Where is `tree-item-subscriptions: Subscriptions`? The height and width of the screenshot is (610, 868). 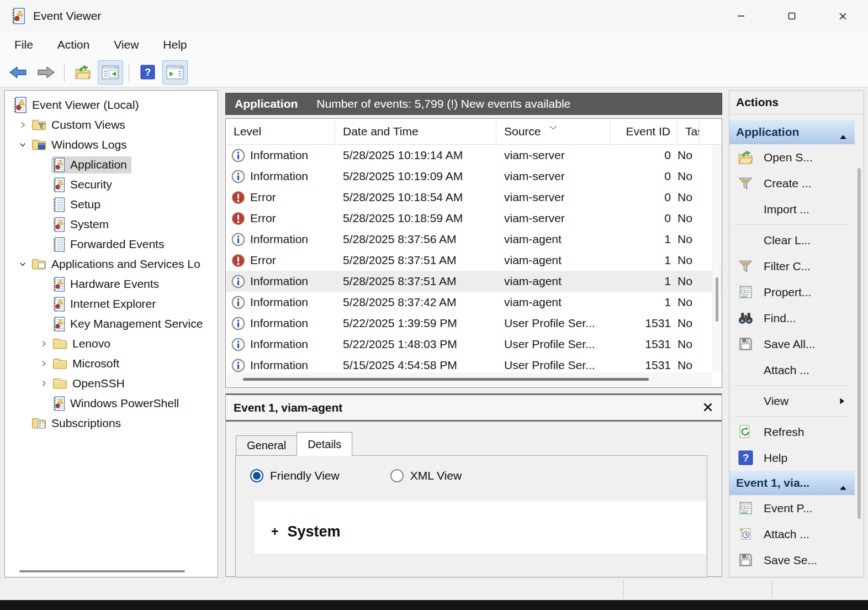 tree-item-subscriptions: Subscriptions is located at coordinates (112, 423).